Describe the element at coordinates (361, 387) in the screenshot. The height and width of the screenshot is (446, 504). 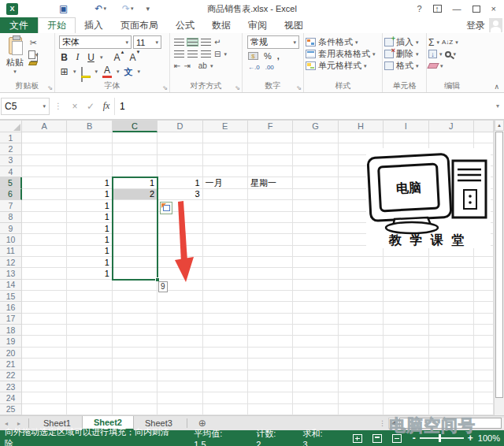
I see `cell-H23` at that location.